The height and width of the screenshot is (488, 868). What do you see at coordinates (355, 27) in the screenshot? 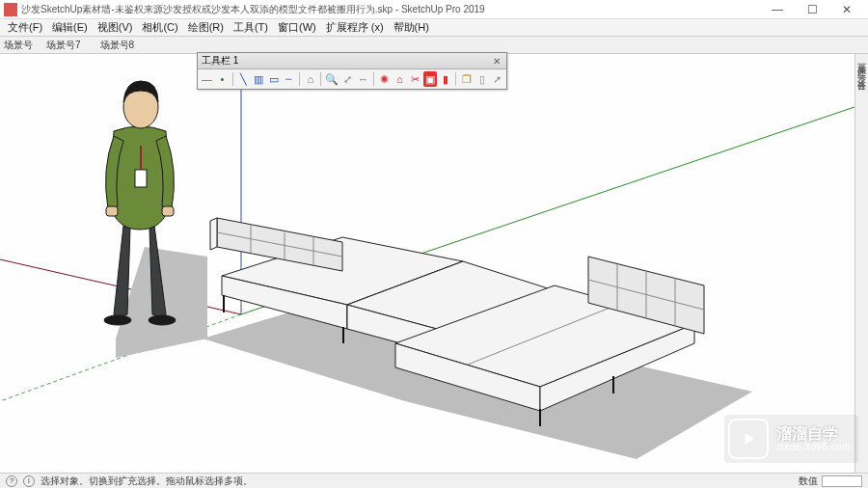
I see `menu-ext: 扩展程序 (x)` at bounding box center [355, 27].